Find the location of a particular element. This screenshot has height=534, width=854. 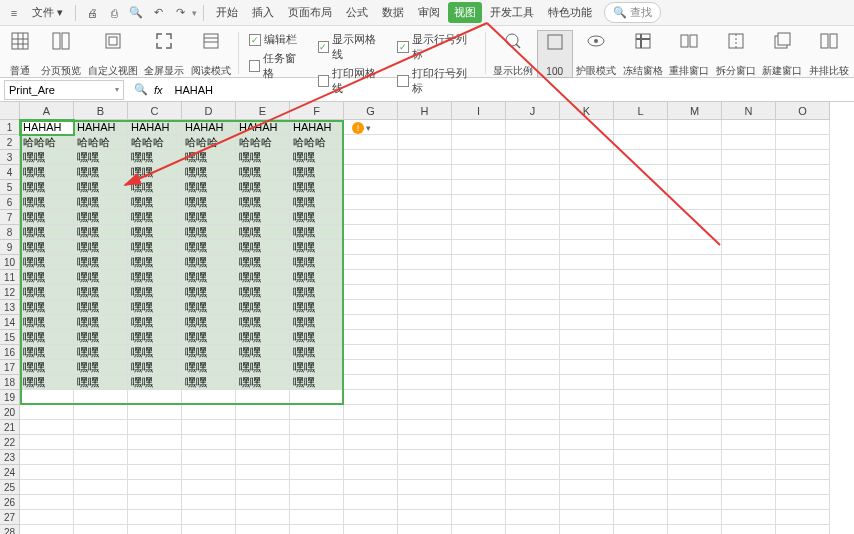

row-header: 1 is located at coordinates (10, 128).